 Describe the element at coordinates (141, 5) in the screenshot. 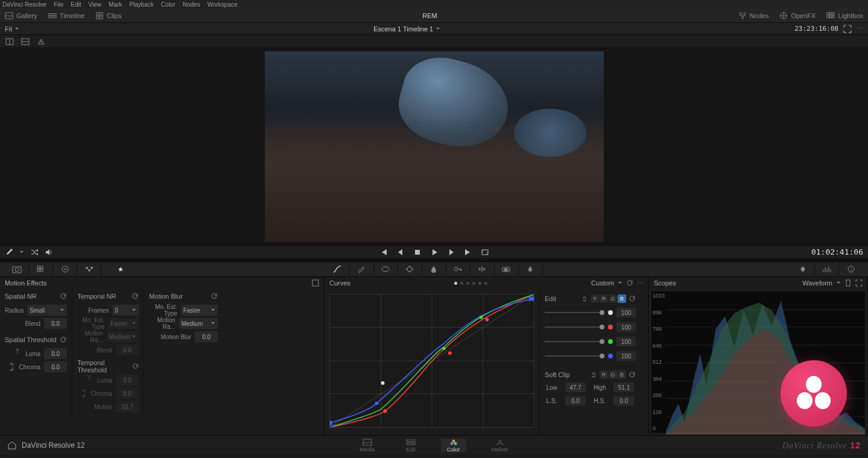

I see `menu-playback: Playback` at that location.